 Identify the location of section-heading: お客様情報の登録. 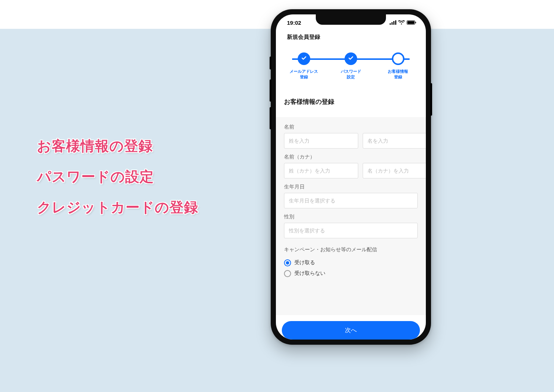
(351, 100).